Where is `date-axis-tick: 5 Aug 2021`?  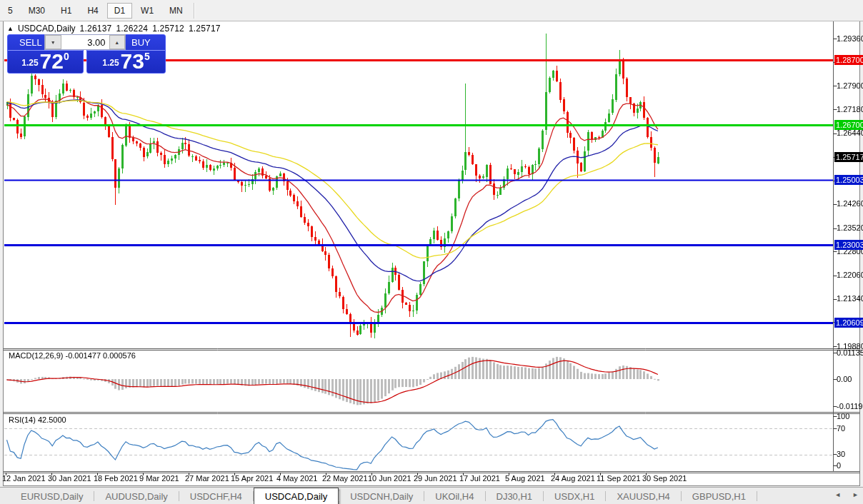 date-axis-tick: 5 Aug 2021 is located at coordinates (525, 478).